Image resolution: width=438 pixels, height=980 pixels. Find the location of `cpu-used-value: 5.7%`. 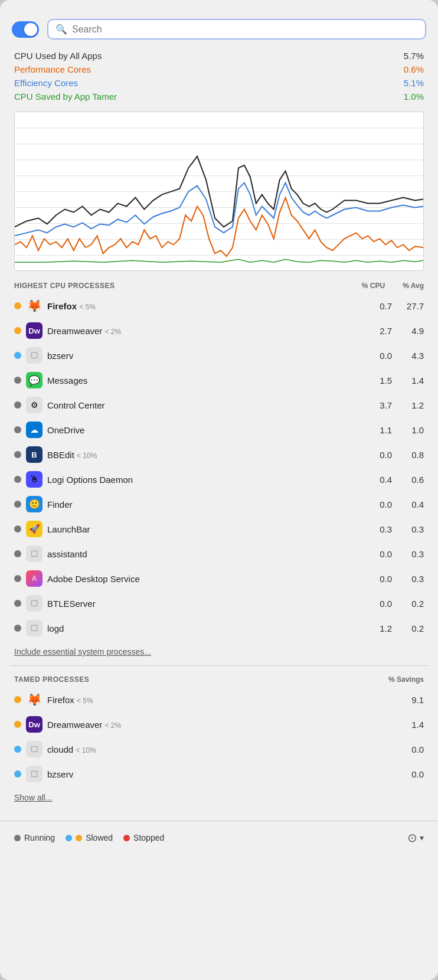

cpu-used-value: 5.7% is located at coordinates (414, 55).